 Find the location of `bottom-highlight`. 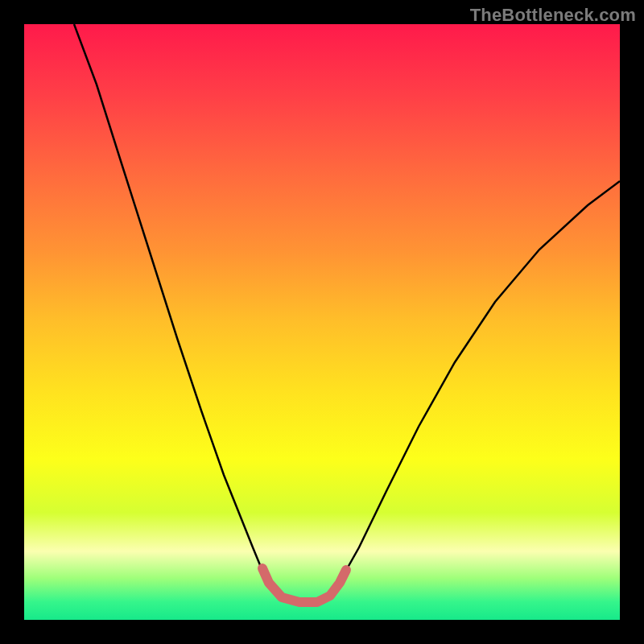

bottom-highlight is located at coordinates (304, 585).